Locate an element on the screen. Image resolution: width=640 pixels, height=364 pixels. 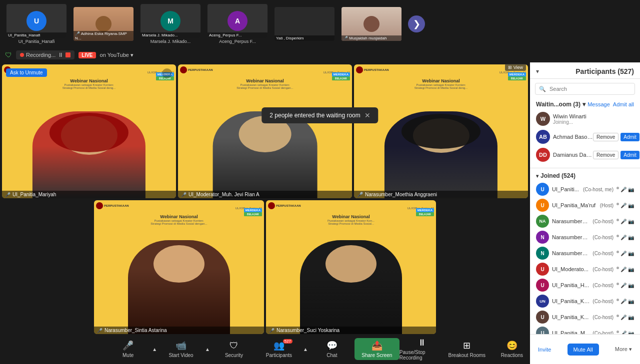
breakout-rooms-label: Breakout Rooms is located at coordinates (467, 356).